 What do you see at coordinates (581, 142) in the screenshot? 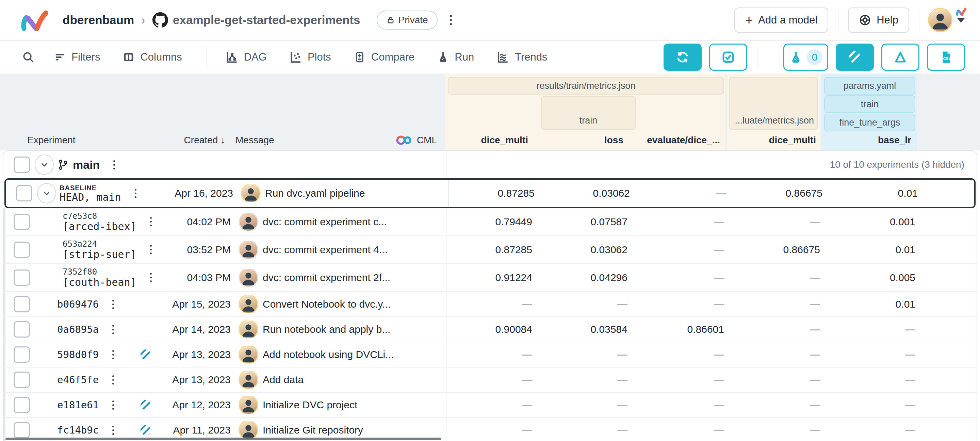
I see `column-header-loss: loss` at bounding box center [581, 142].